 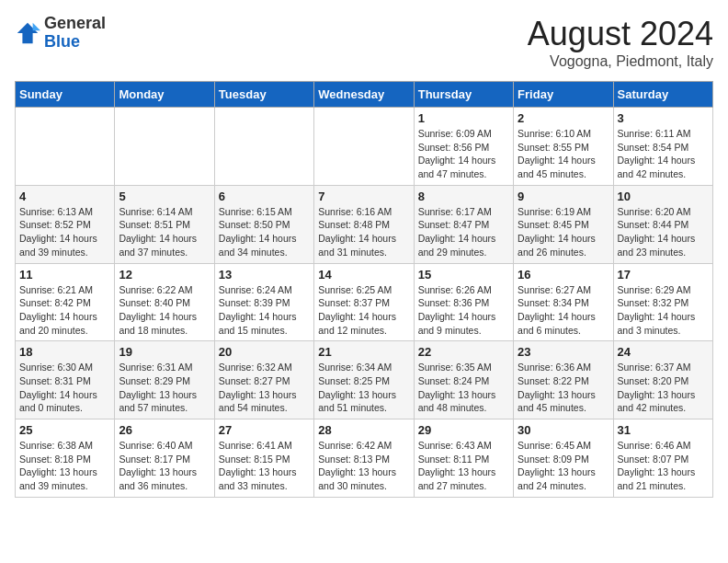 What do you see at coordinates (664, 197) in the screenshot?
I see `day-number: 10` at bounding box center [664, 197].